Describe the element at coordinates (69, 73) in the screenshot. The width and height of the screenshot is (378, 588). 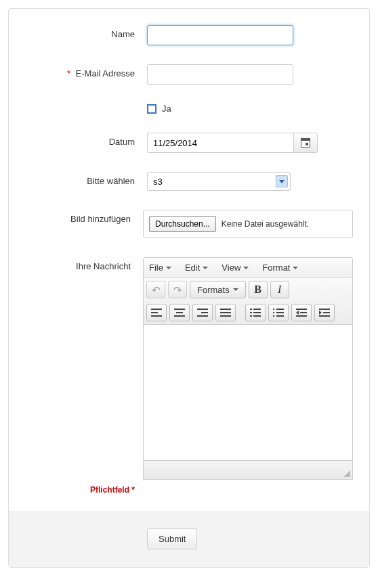
I see `required-star: *` at that location.